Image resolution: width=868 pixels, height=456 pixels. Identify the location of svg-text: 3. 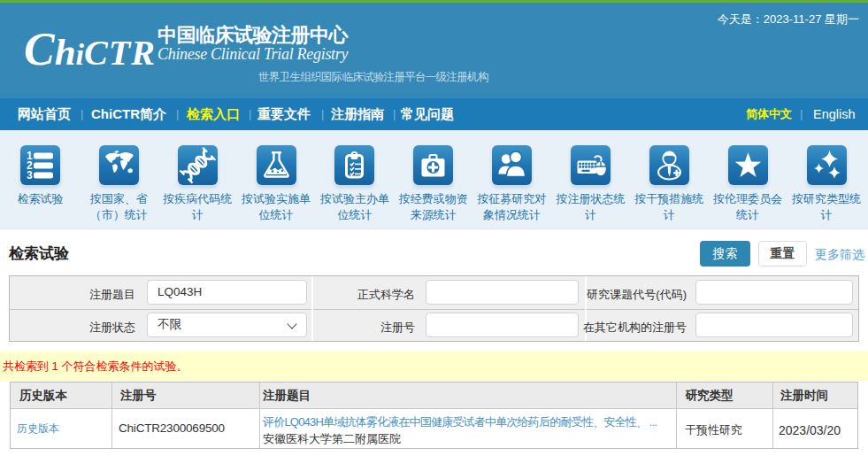
(30, 175).